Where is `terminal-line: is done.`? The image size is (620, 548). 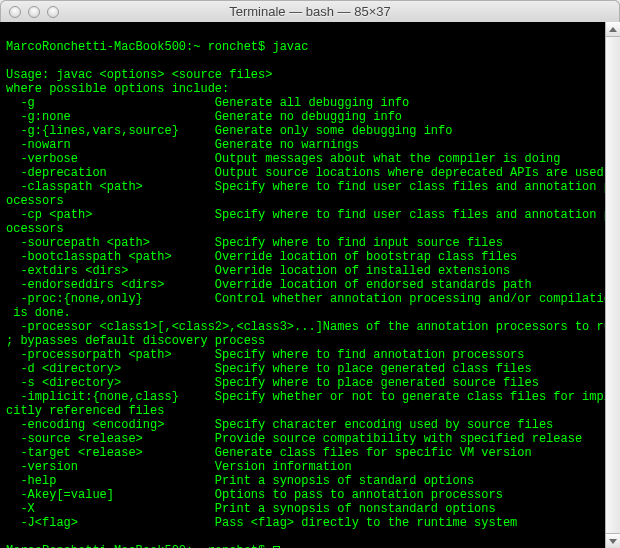 terminal-line: is done. is located at coordinates (302, 313).